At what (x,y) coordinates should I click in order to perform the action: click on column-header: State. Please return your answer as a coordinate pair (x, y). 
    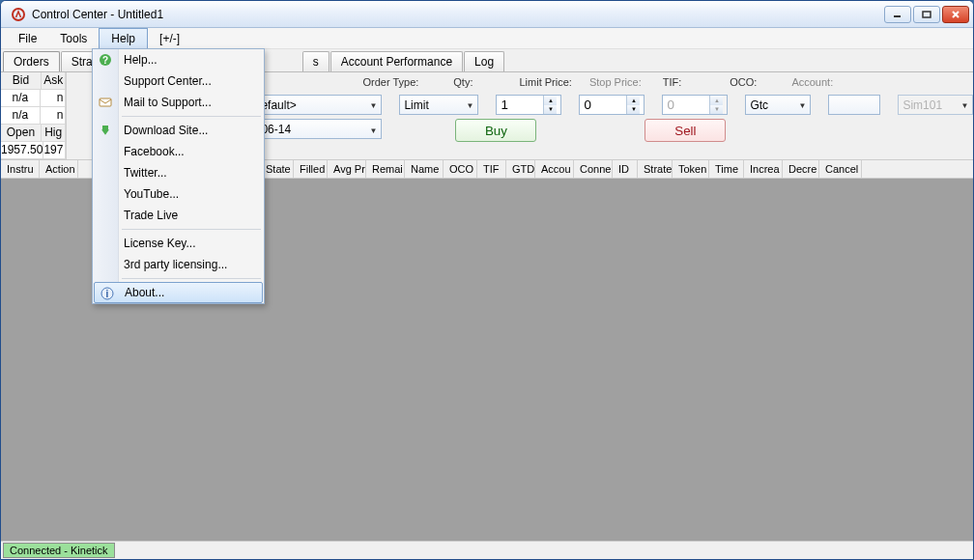
    Looking at the image, I should click on (276, 169).